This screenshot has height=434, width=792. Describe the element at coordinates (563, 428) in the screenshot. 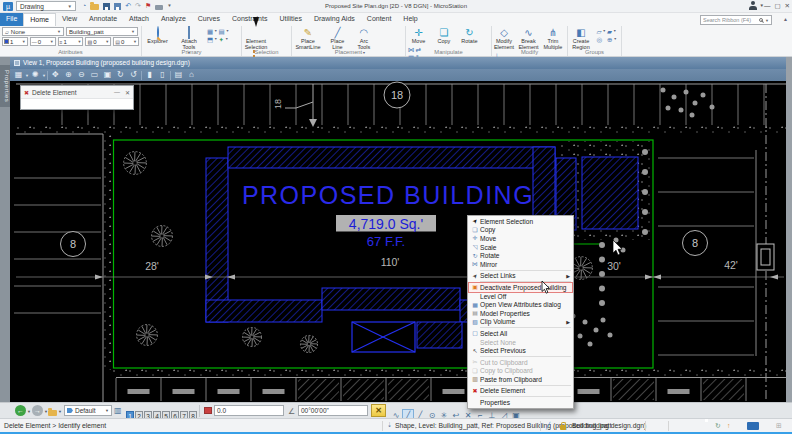

I see `lock-icon` at that location.